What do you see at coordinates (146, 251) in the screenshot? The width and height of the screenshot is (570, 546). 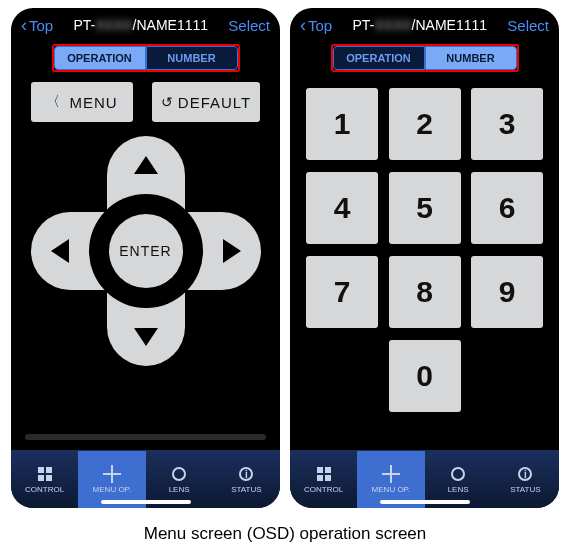 I see `dpad-center-ring: ENTER` at bounding box center [146, 251].